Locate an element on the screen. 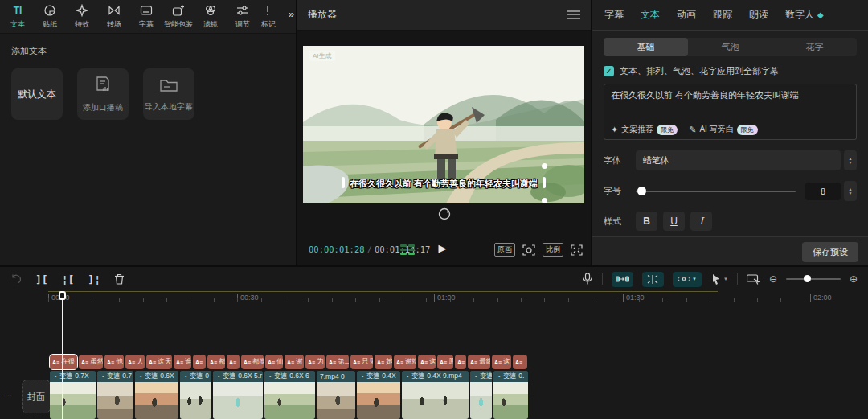  import-subtitle-card: 导入本地字幕 is located at coordinates (169, 94).